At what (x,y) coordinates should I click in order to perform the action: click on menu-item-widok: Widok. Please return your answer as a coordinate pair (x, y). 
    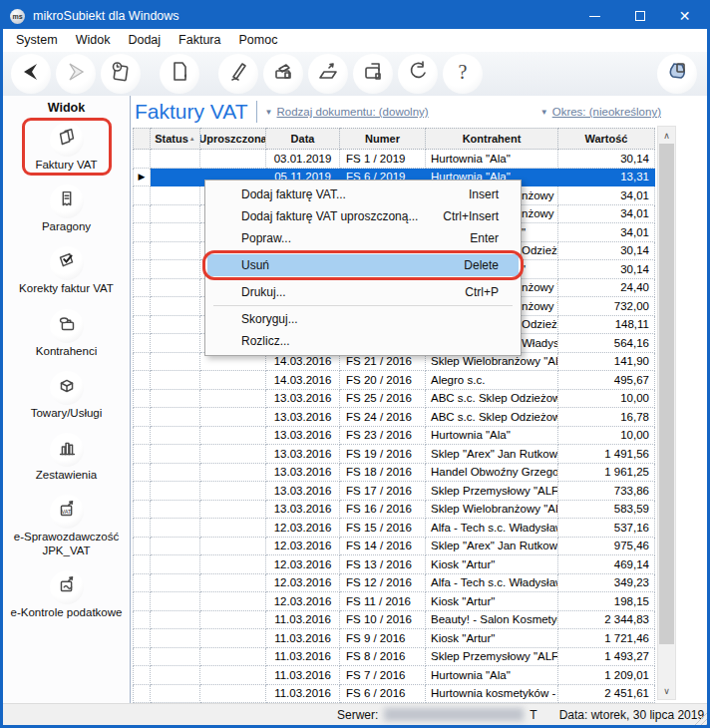
    Looking at the image, I should click on (94, 40).